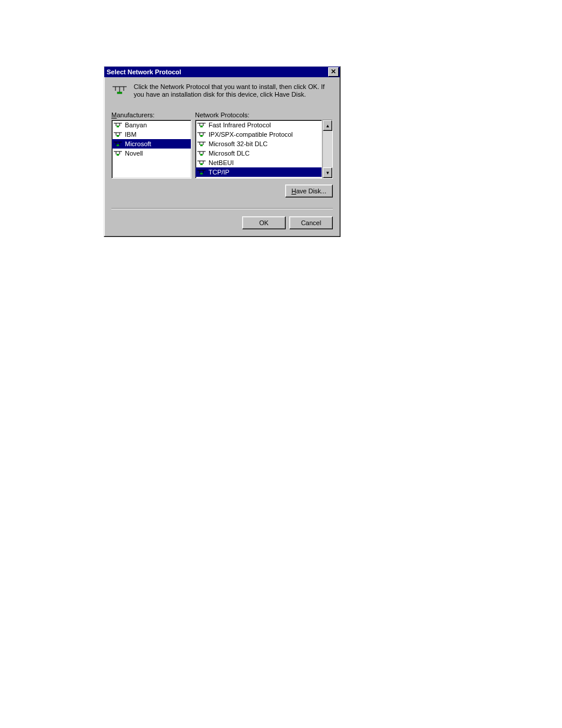 Image resolution: width=562 pixels, height=728 pixels. What do you see at coordinates (151, 125) in the screenshot?
I see `list-item: Banyan` at bounding box center [151, 125].